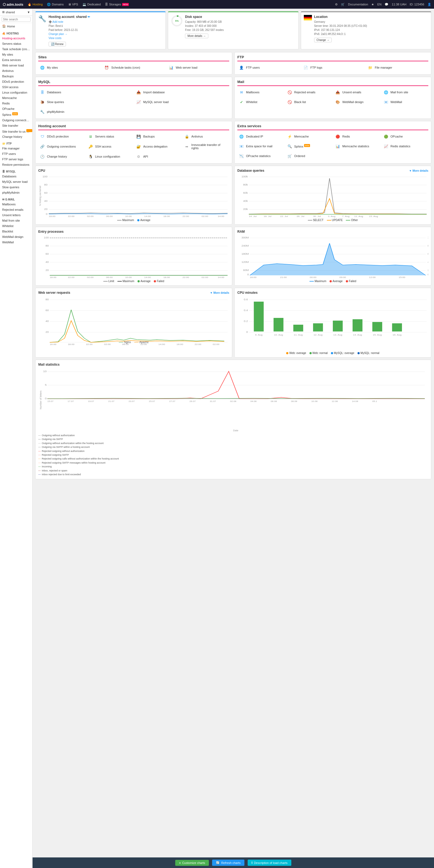  Describe the element at coordinates (16, 126) in the screenshot. I see `sidebar-item-site-transfer: Site transfer` at that location.